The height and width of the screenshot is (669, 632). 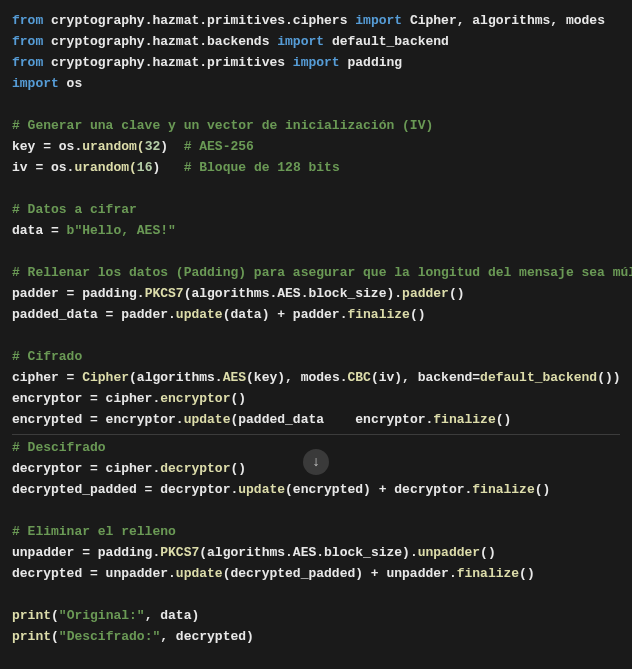 I want to click on comment-line: # Rellenar los datos (Padding) para aseg…, so click(x=316, y=272).